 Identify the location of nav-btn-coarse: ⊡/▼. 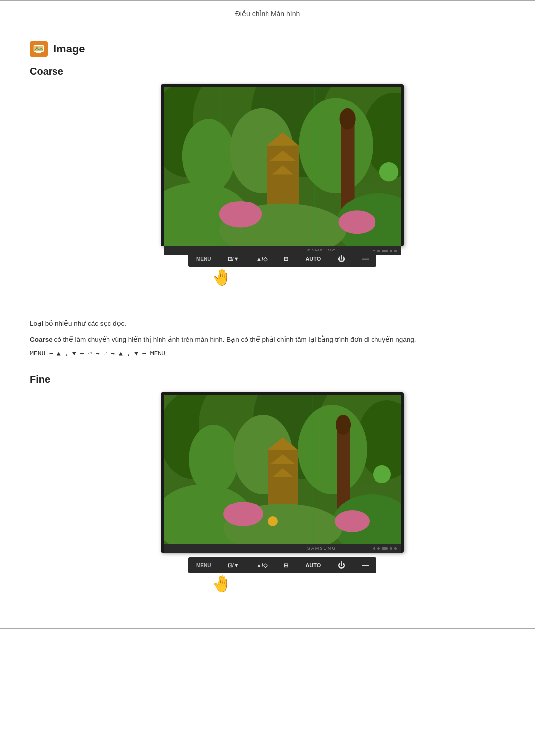
(234, 259).